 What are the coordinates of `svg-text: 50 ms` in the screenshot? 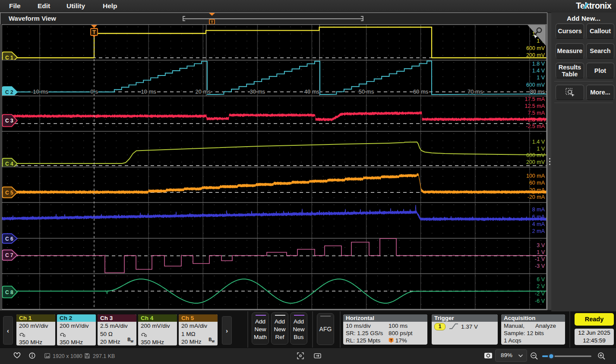 It's located at (366, 91).